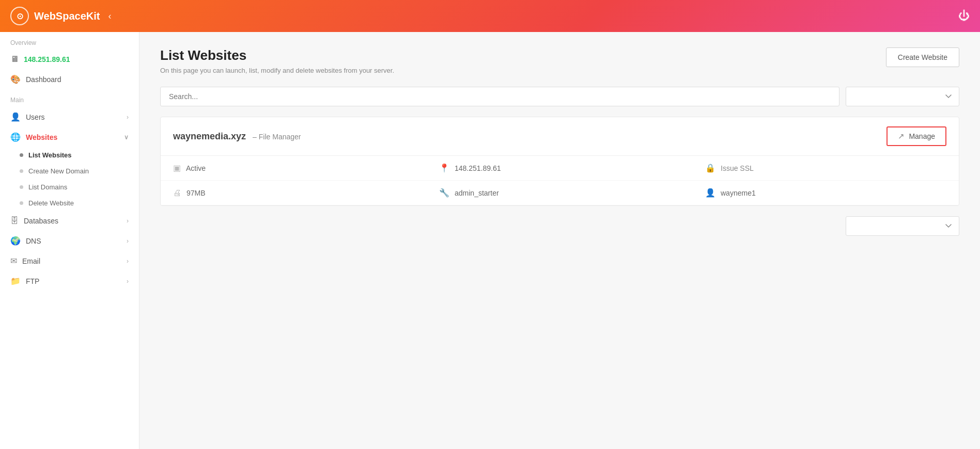 This screenshot has height=449, width=980. What do you see at coordinates (128, 241) in the screenshot?
I see `dns-chevron-icon: ›` at bounding box center [128, 241].